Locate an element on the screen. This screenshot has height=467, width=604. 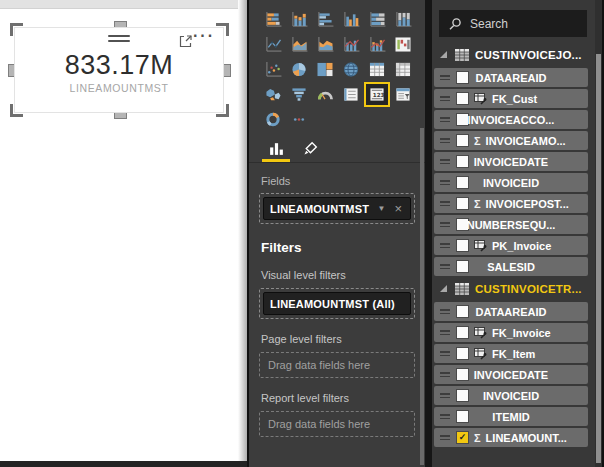
remove-field-icon: × is located at coordinates (398, 208).